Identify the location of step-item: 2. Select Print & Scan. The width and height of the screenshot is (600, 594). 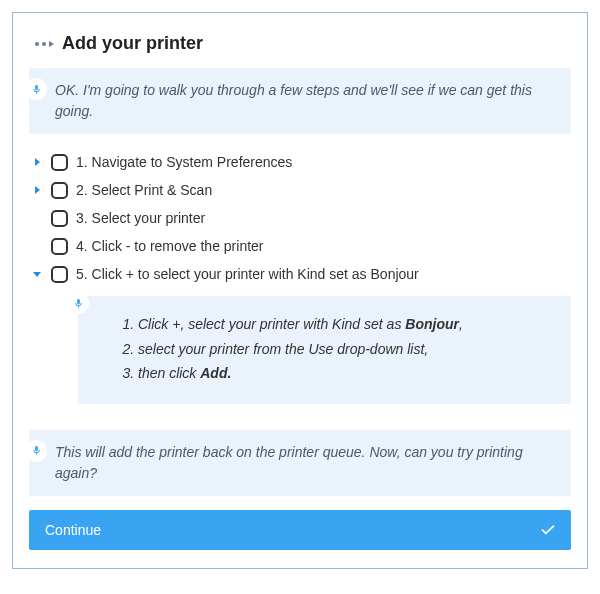
(301, 190).